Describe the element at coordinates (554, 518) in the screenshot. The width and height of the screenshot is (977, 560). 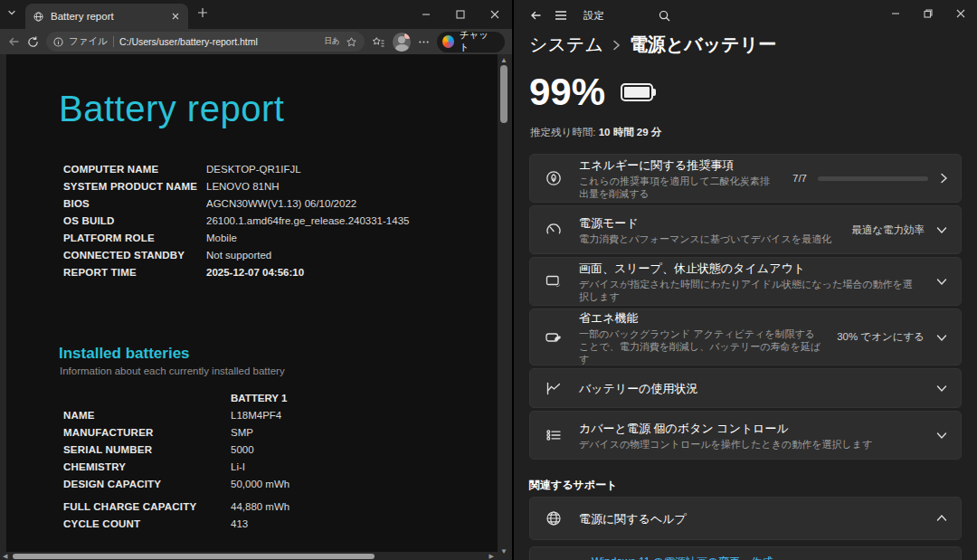
I see `globe-icon` at that location.